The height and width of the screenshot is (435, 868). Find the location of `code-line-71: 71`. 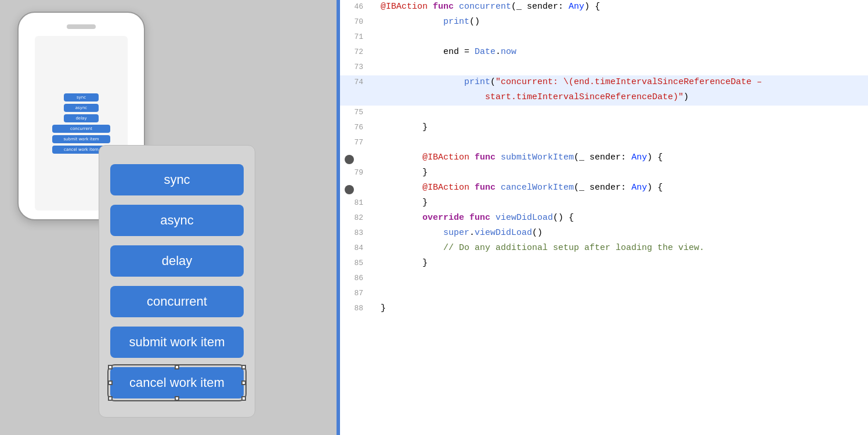

code-line-71: 71 is located at coordinates (604, 38).